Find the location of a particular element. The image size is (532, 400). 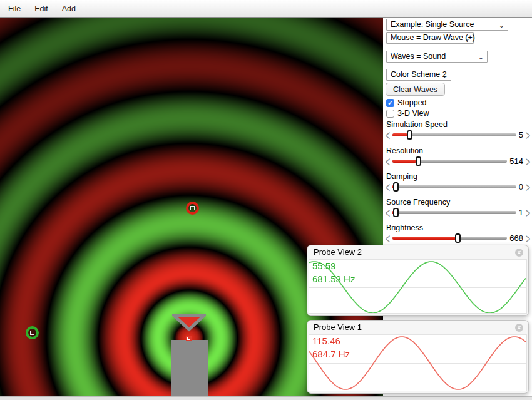

resolution-label: Resolution is located at coordinates (458, 151).